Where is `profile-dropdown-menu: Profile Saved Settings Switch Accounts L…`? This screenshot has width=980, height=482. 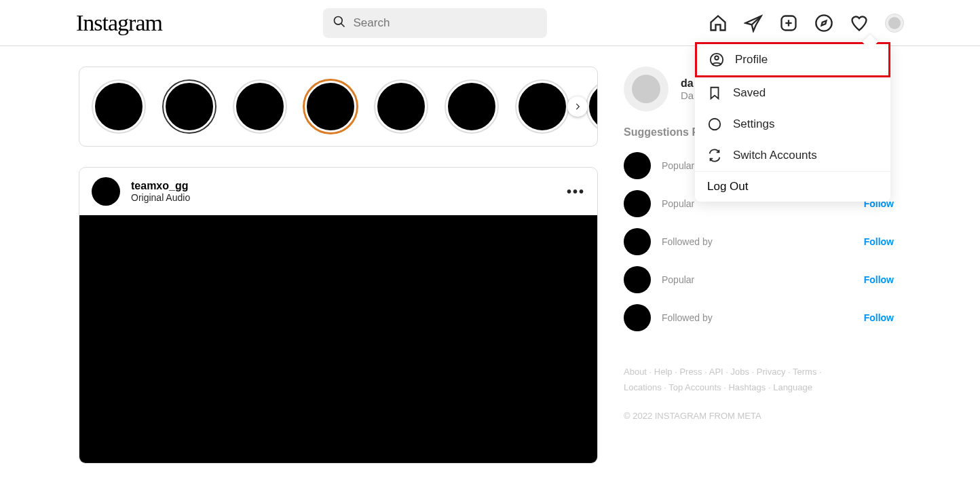 profile-dropdown-menu: Profile Saved Settings Switch Accounts L… is located at coordinates (793, 122).